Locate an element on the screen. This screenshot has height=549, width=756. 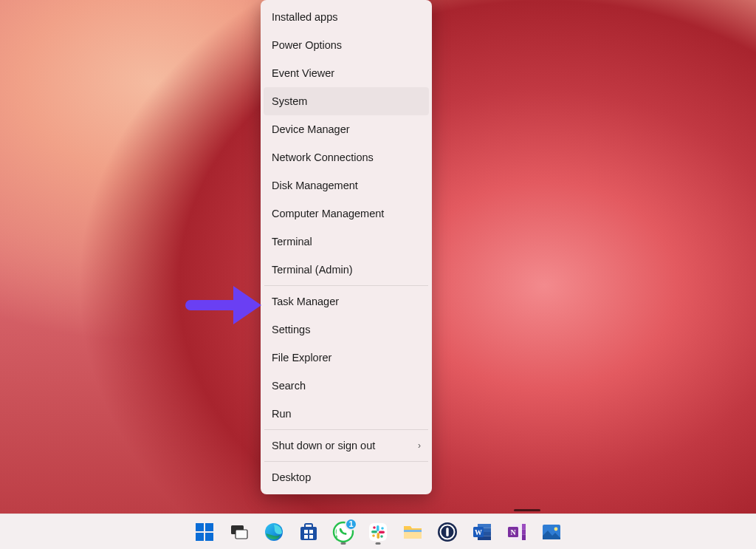
onenote-button: N is located at coordinates (517, 532).